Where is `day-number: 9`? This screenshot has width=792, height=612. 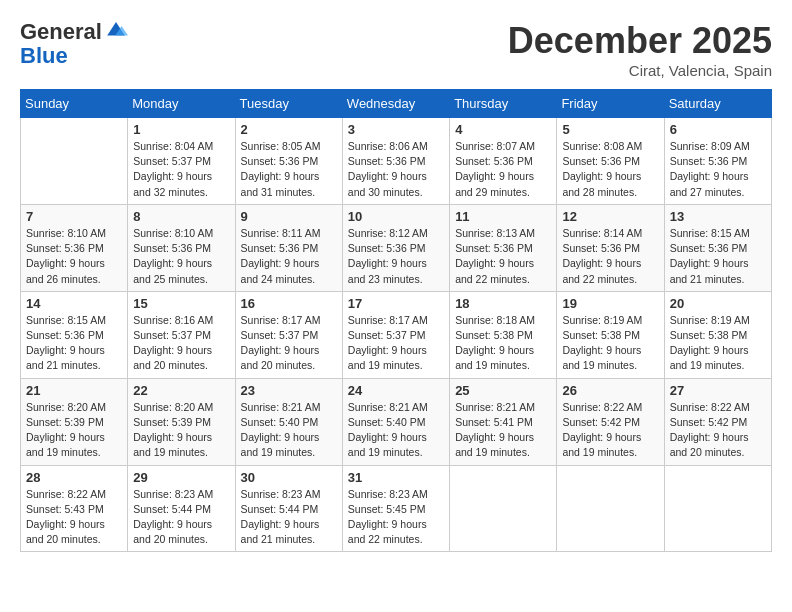
day-number: 9 is located at coordinates (289, 216).